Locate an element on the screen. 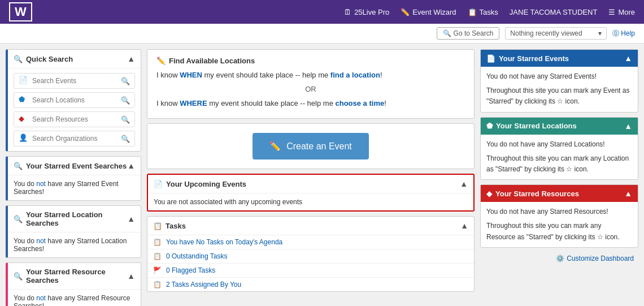 This screenshot has height=306, width=644. search-resources-item: ◆ 🔍 is located at coordinates (75, 119).